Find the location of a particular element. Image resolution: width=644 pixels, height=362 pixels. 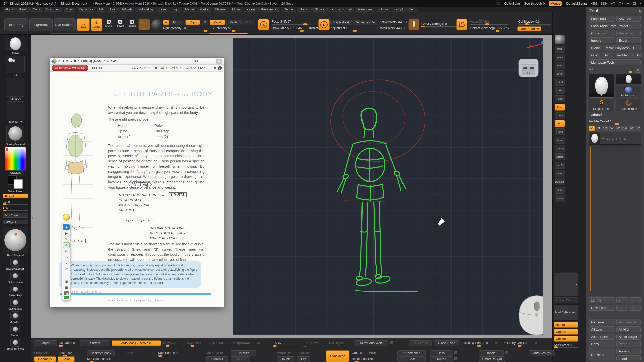

lightbulb-icon is located at coordinates (66, 217).